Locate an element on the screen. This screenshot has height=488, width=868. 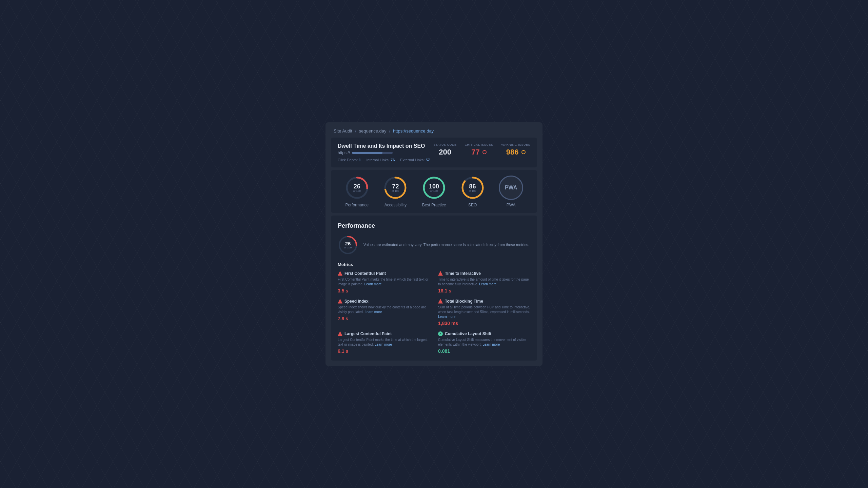
best-practice-circle: 100 of 100 is located at coordinates (434, 188).